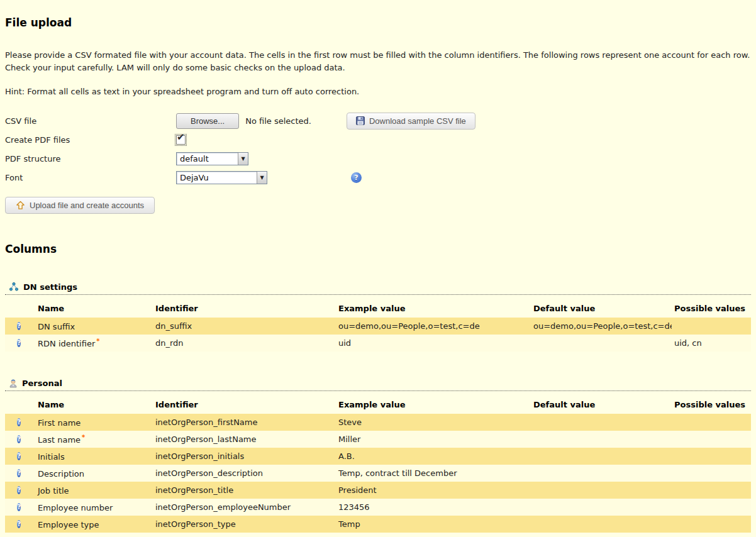 The image size is (756, 537). I want to click on create-pdf-label: Create PDF files, so click(91, 140).